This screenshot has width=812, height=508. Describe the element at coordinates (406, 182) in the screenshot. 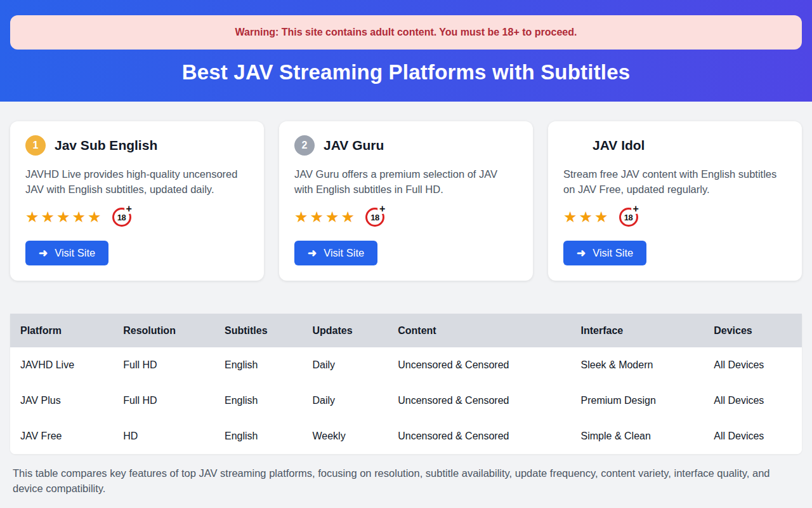

I see `card-description: JAV Guru offers a premium selection of J…` at that location.